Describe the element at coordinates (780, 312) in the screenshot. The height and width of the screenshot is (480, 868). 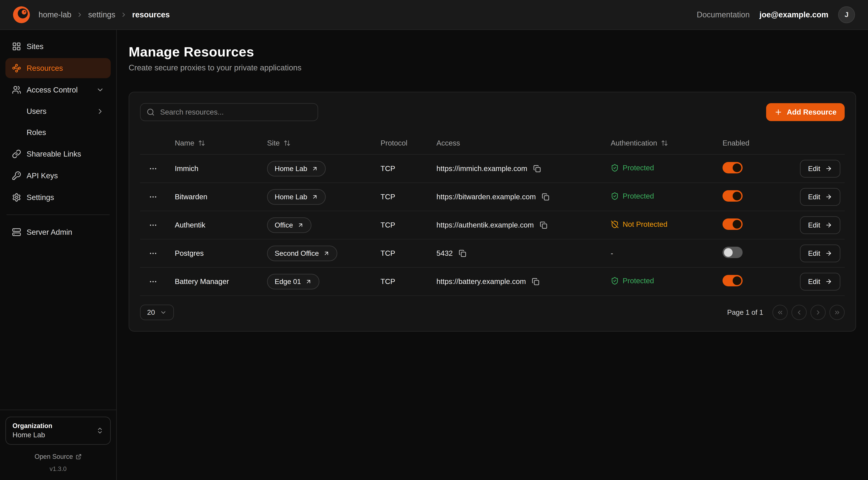
I see `first-page-button` at that location.